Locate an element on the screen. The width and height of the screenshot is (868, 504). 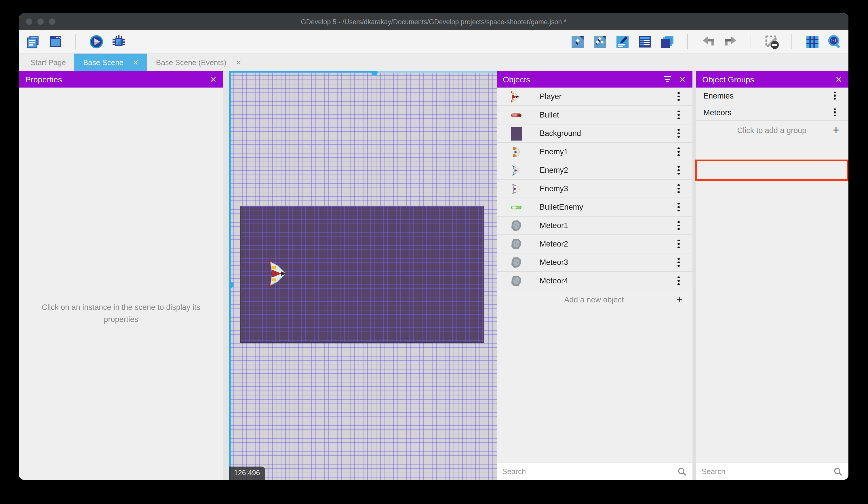
redo-icon is located at coordinates (730, 41).